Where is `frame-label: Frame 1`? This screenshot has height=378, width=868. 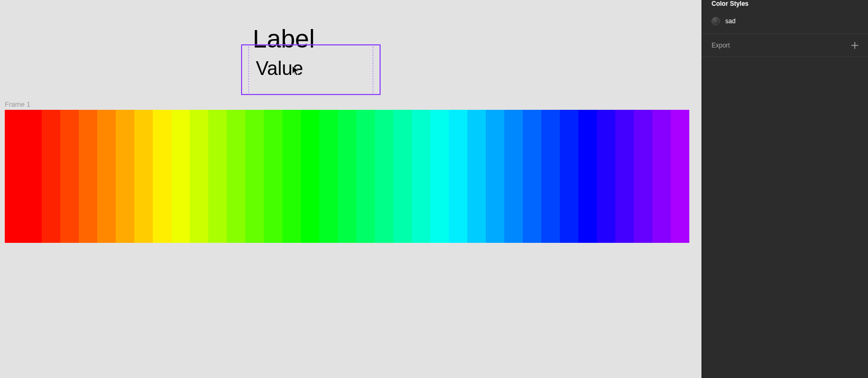
frame-label: Frame 1 is located at coordinates (17, 105).